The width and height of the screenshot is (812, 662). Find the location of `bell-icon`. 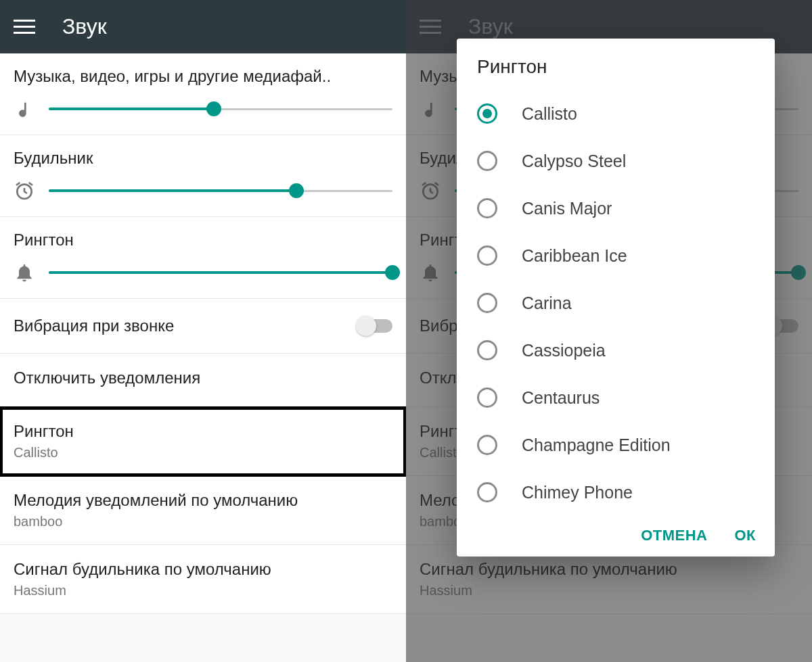

bell-icon is located at coordinates (24, 273).